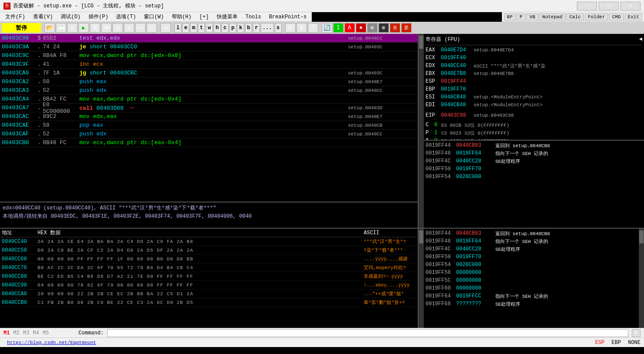  Describe the element at coordinates (421, 131) in the screenshot. I see `disasm-scrollbar` at that location.